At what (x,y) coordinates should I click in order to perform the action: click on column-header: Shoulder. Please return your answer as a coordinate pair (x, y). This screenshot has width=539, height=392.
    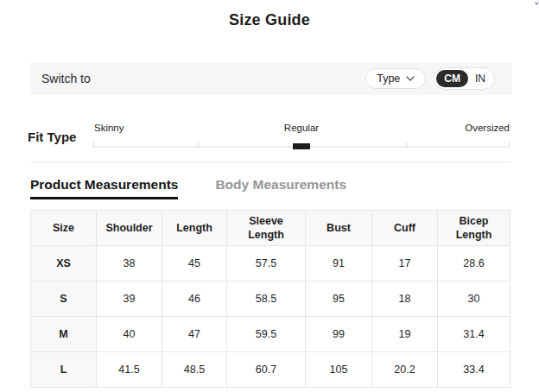
    Looking at the image, I should click on (130, 228).